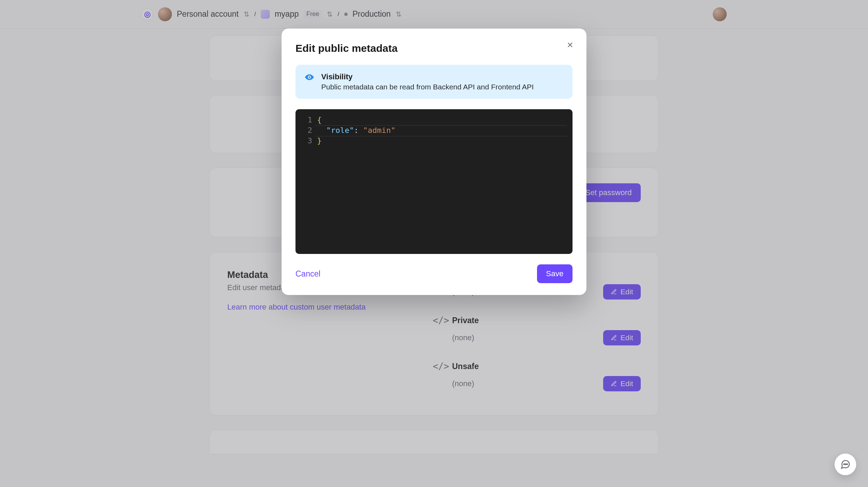  What do you see at coordinates (555, 274) in the screenshot?
I see `save-button-label: Save` at bounding box center [555, 274].